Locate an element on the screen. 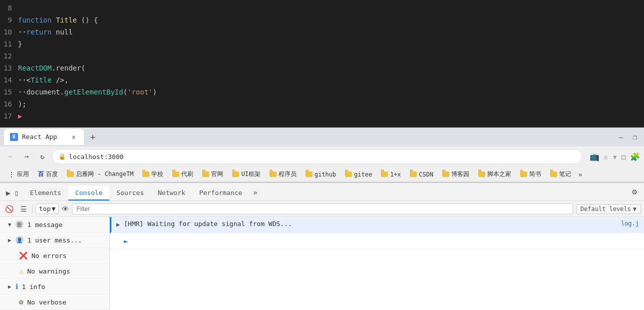  tab-network: Network is located at coordinates (172, 193).